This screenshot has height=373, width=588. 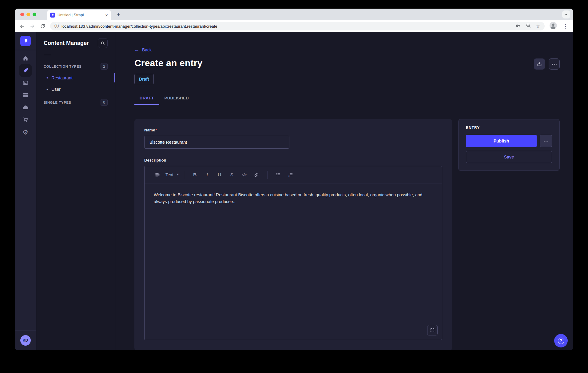 What do you see at coordinates (26, 95) in the screenshot?
I see `nav-content-type-builder-icon` at bounding box center [26, 95].